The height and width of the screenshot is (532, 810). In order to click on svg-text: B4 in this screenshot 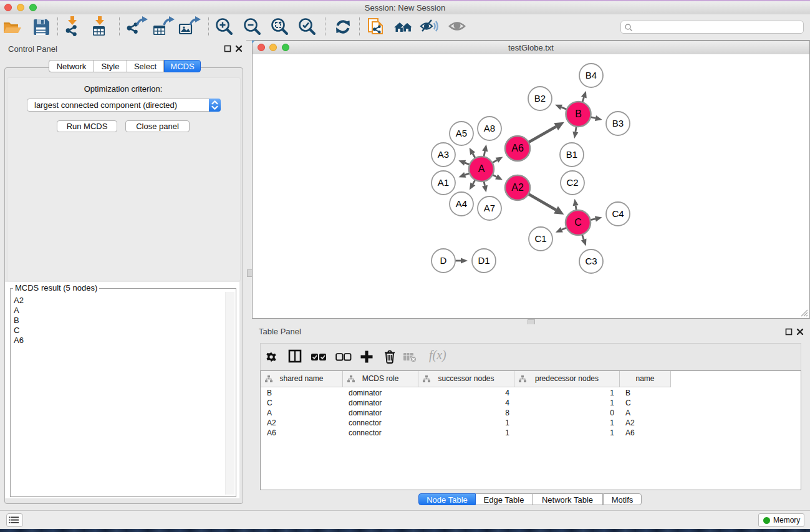, I will do `click(591, 75)`.